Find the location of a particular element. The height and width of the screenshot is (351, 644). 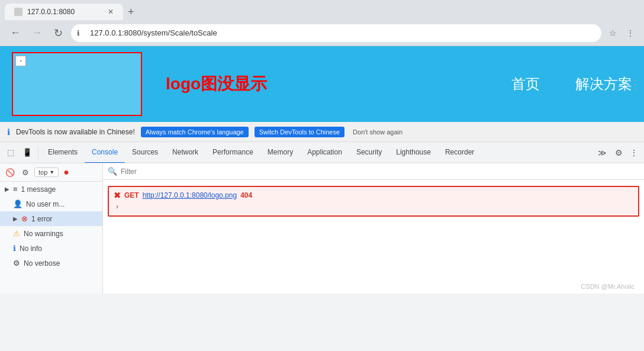

menu-icon: ⋮ is located at coordinates (630, 33).